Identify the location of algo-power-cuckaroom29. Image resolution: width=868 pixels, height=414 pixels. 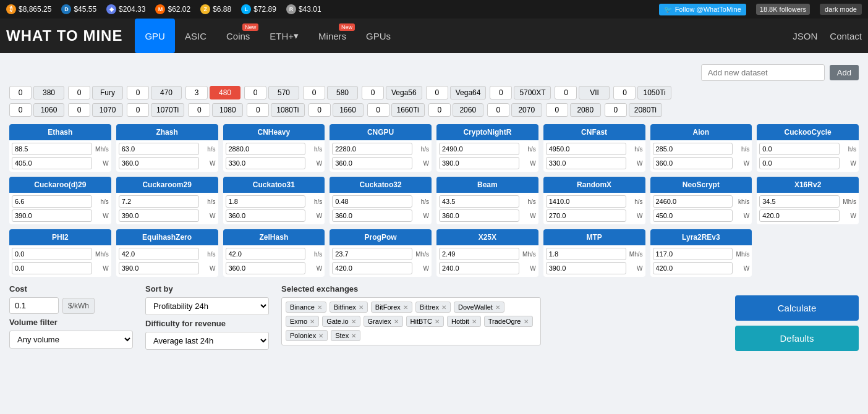
(159, 216).